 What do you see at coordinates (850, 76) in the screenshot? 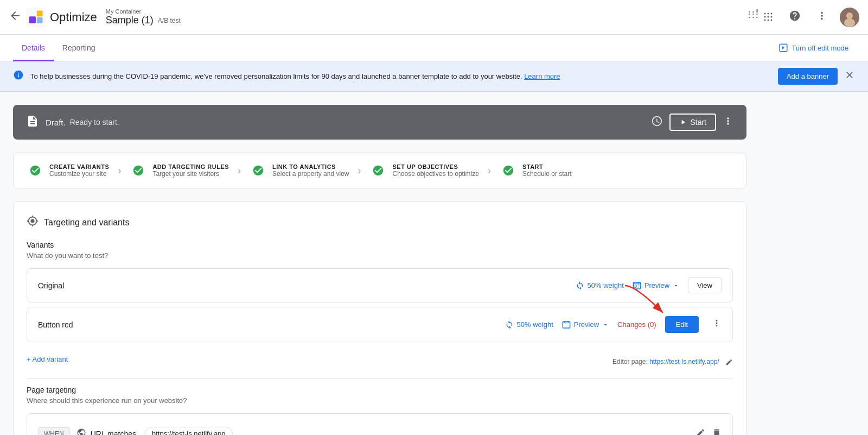
I see `close-banner-button` at bounding box center [850, 76].